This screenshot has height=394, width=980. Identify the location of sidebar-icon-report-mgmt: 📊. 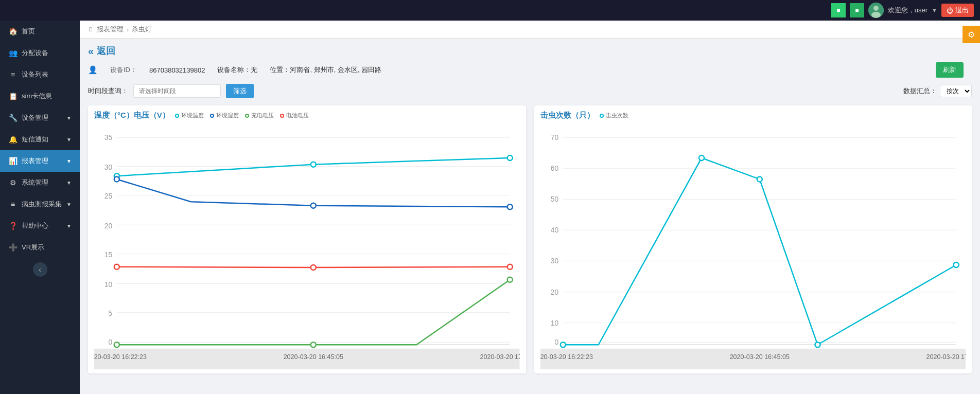
(13, 161).